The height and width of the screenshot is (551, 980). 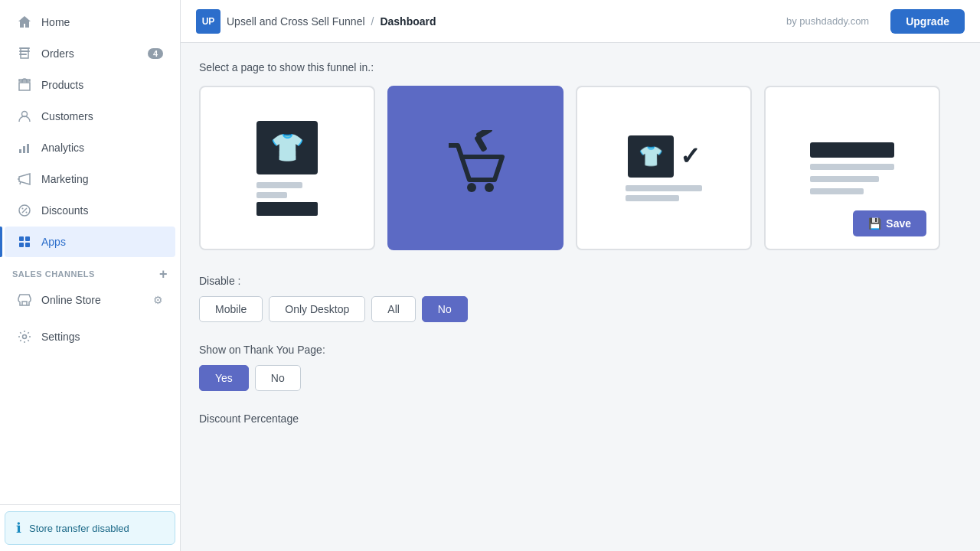 I want to click on disable-mobile-btn: Mobile, so click(x=231, y=309).